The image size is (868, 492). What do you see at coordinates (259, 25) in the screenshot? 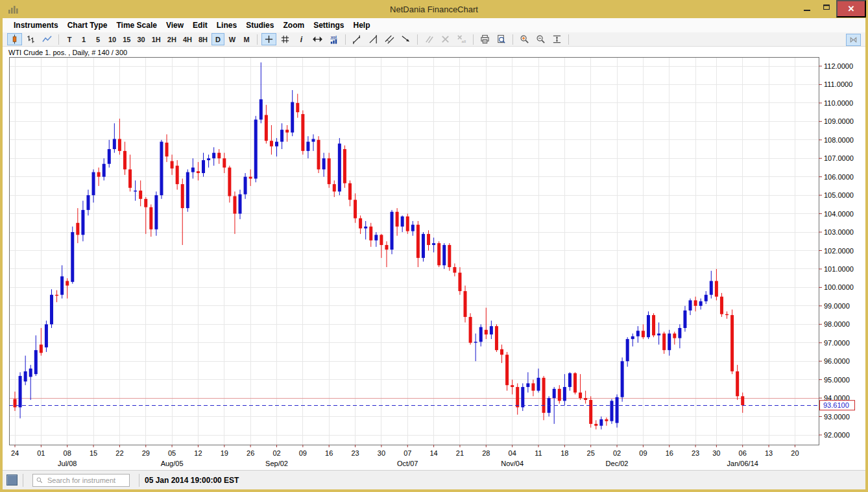
I see `menu-studies: Studies` at bounding box center [259, 25].